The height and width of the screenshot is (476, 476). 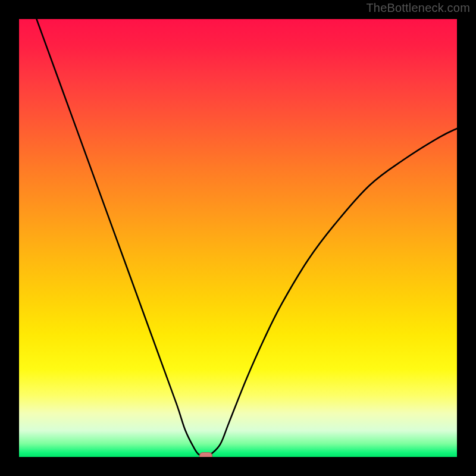 I want to click on watermark-text: TheBottleneck.com, so click(x=418, y=8).